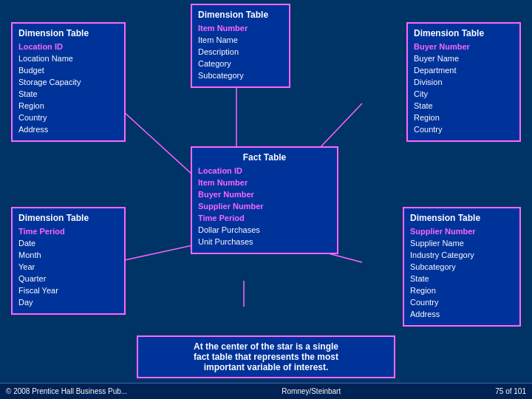 This screenshot has width=532, height=399. What do you see at coordinates (464, 33) in the screenshot?
I see `buyer-table-title: Dimension Table` at bounding box center [464, 33].